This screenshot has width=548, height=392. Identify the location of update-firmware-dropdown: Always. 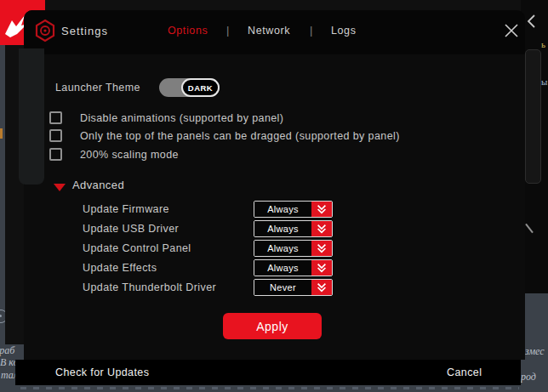
(293, 209).